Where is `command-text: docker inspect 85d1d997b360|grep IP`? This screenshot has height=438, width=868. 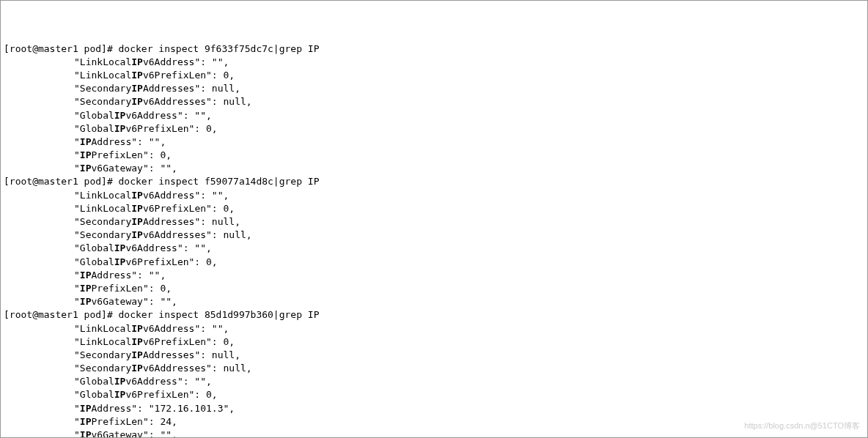 command-text: docker inspect 85d1d997b360|grep IP is located at coordinates (219, 315).